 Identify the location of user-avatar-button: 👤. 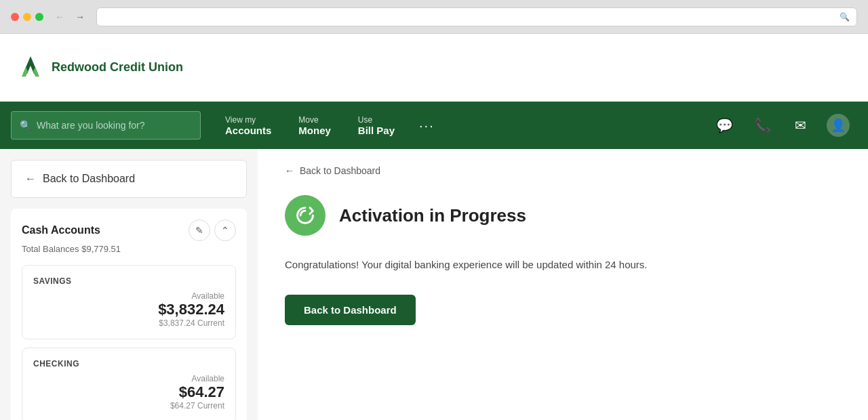
(838, 125).